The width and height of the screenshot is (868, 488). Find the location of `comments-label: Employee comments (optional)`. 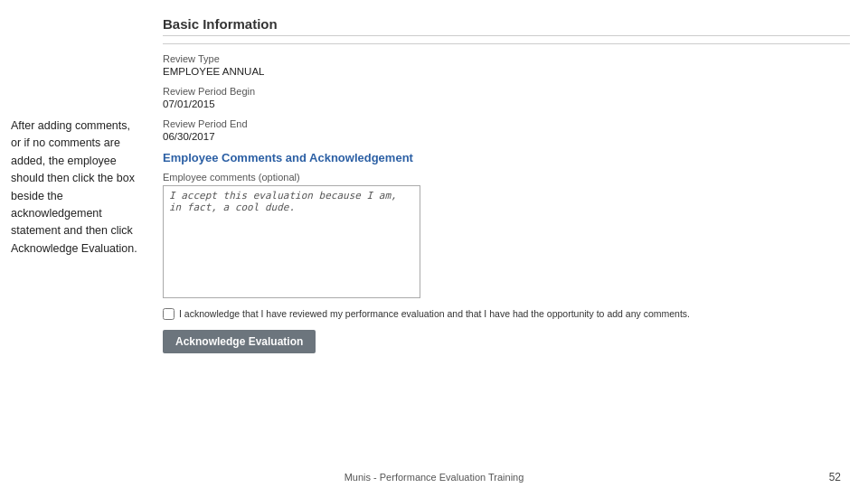

comments-label: Employee comments (optional) is located at coordinates (506, 177).